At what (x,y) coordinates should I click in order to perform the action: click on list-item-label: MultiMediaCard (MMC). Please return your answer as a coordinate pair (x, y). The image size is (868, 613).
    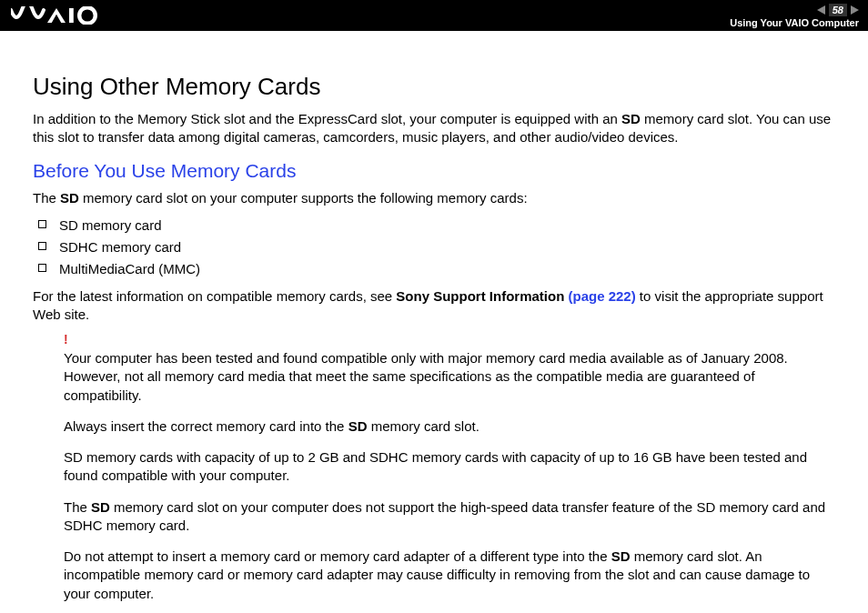
    Looking at the image, I should click on (129, 269).